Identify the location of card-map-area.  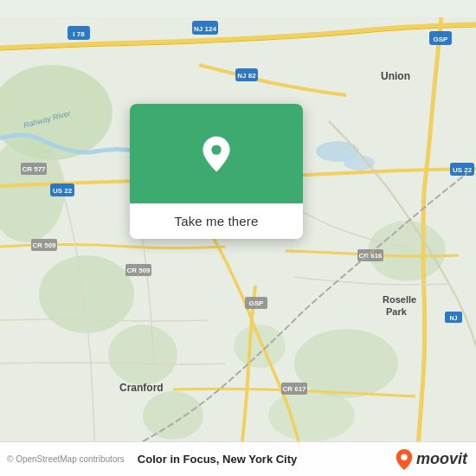
(216, 154).